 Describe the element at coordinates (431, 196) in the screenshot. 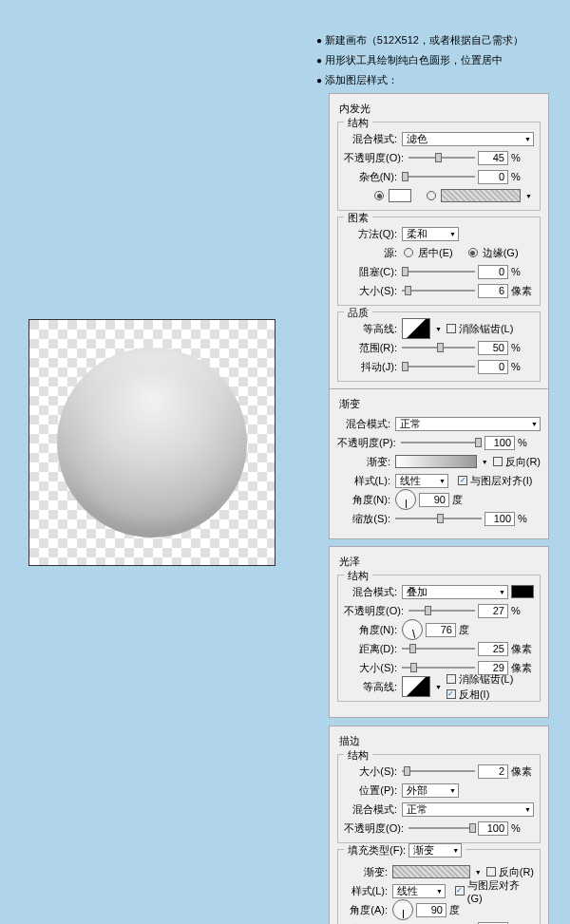

I see `gradient-radio` at that location.